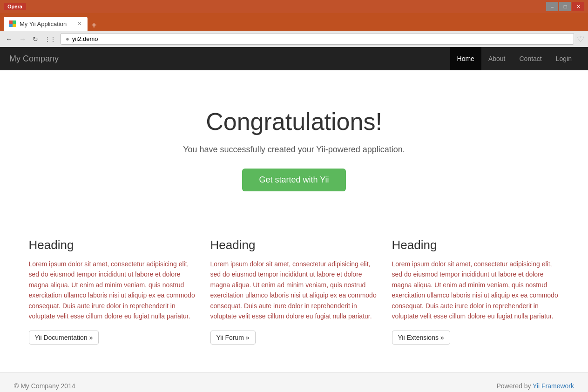  Describe the element at coordinates (564, 59) in the screenshot. I see `nav-link-login: Login` at that location.